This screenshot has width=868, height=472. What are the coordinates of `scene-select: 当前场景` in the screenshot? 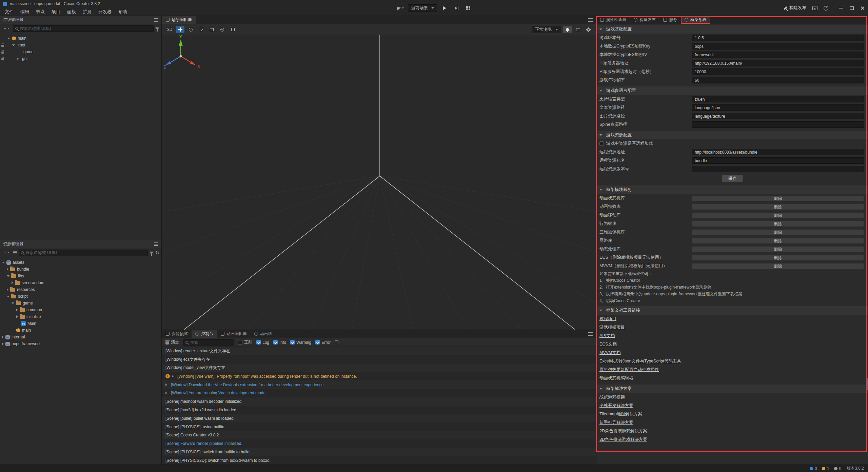 It's located at (422, 8).